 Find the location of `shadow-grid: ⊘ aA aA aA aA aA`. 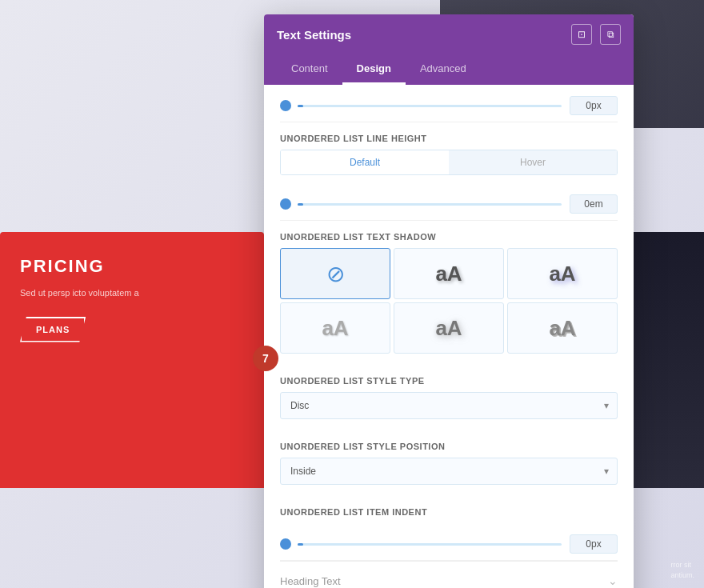

shadow-grid: ⊘ aA aA aA aA aA is located at coordinates (449, 301).